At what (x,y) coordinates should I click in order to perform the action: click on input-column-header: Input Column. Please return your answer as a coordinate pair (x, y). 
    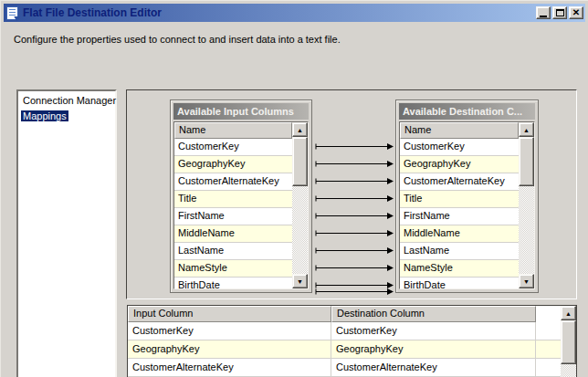
    Looking at the image, I should click on (230, 314).